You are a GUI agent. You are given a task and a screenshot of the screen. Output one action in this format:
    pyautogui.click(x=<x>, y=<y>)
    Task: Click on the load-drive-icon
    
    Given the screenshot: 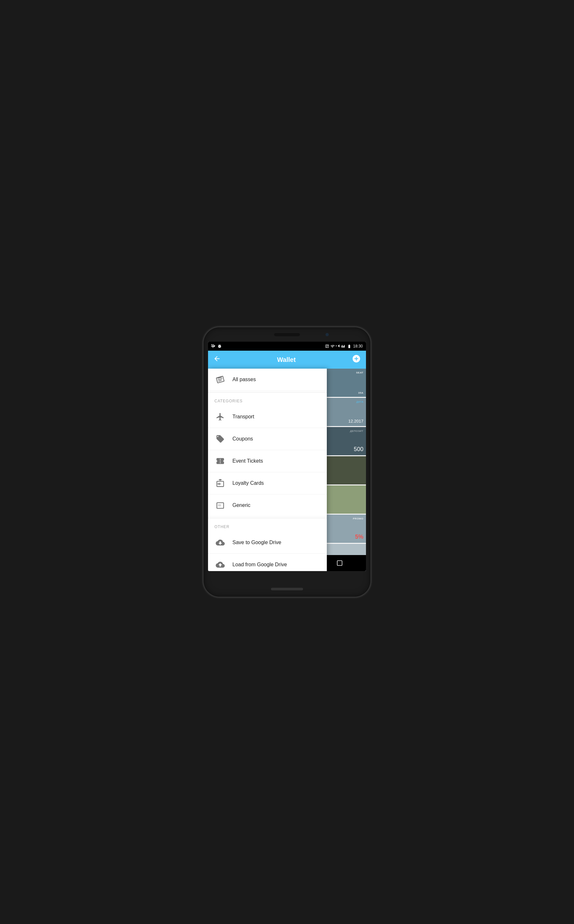 What is the action you would take?
    pyautogui.click(x=220, y=564)
    